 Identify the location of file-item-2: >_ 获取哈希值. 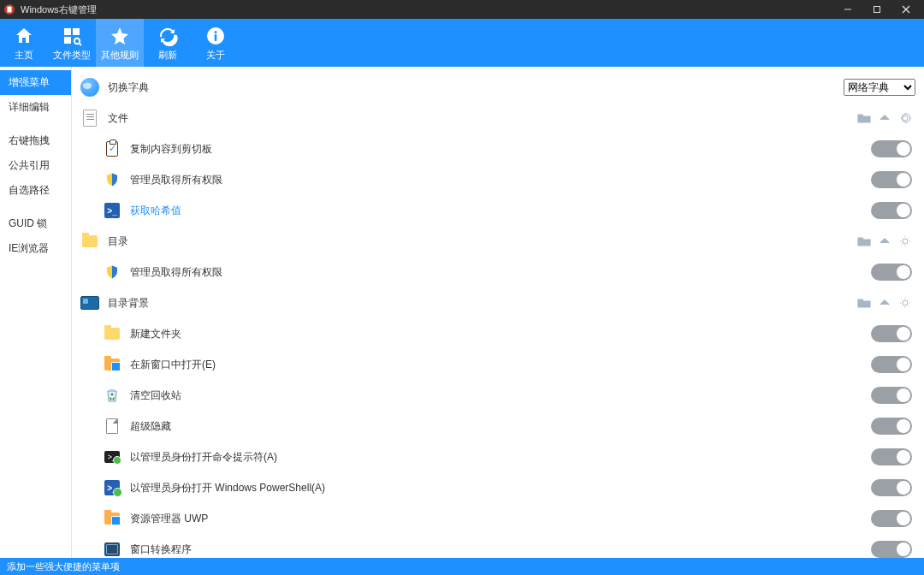
(495, 210).